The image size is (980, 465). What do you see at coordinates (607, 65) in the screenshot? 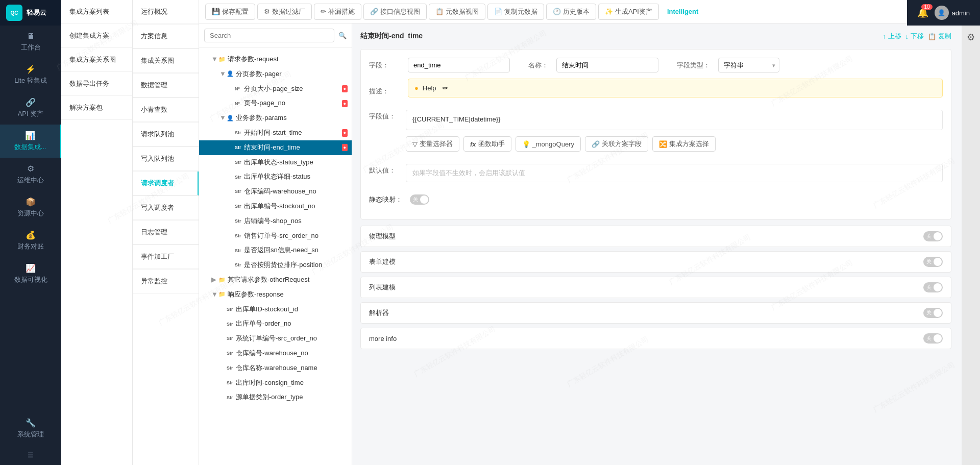
I see `name-input` at bounding box center [607, 65].